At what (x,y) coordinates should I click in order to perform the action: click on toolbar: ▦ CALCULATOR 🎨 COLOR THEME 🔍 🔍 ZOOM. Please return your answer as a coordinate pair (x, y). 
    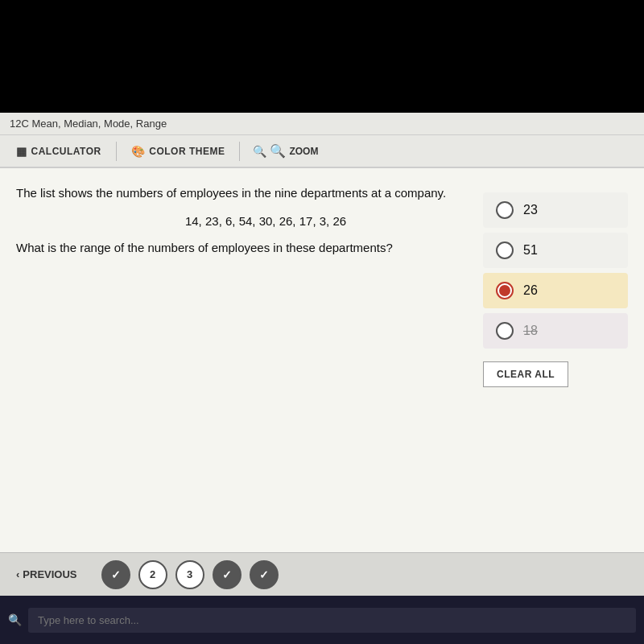
    Looking at the image, I should click on (322, 151).